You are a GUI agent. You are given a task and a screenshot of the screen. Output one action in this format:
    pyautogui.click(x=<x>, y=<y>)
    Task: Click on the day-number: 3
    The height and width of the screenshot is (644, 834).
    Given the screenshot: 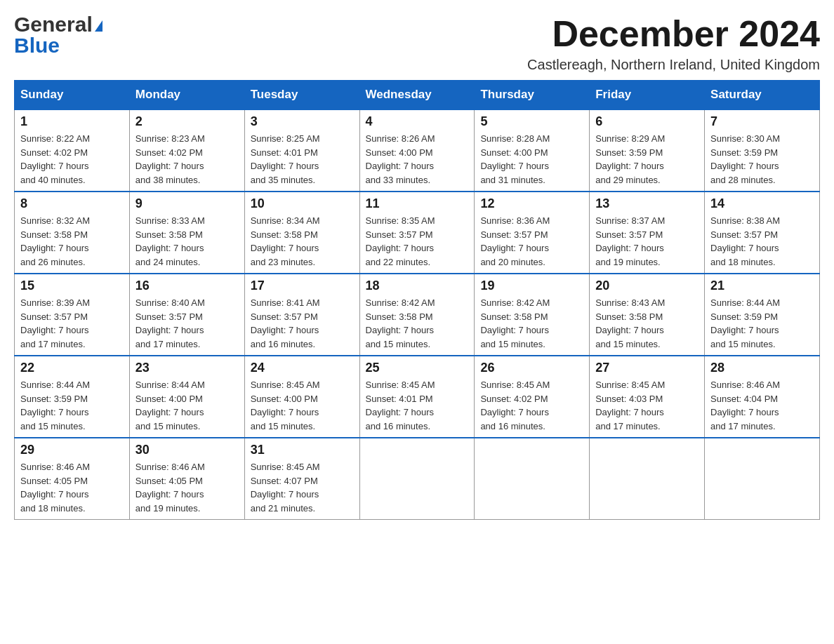 What is the action you would take?
    pyautogui.click(x=302, y=122)
    